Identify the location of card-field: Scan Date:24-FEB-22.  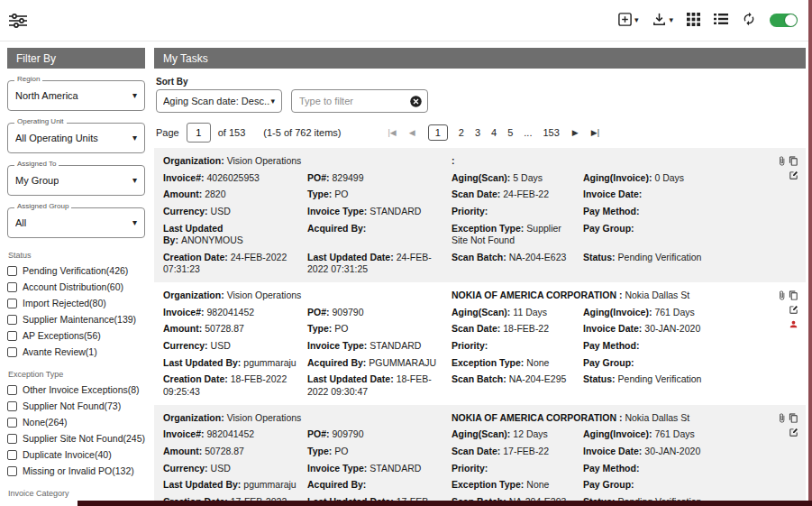
(513, 195).